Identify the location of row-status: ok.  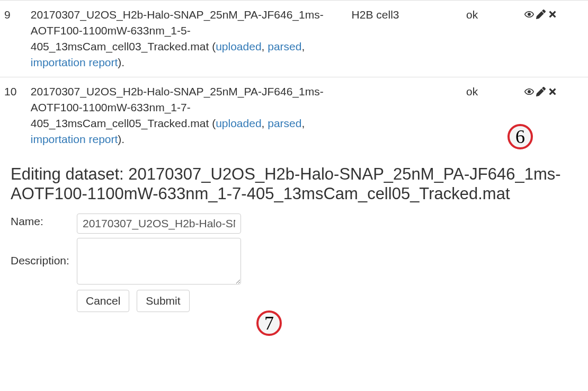
(491, 39).